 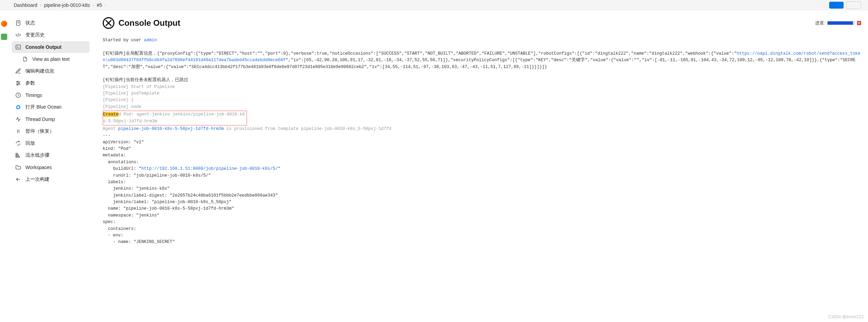 I want to click on console-line: ", so click(x=279, y=169).